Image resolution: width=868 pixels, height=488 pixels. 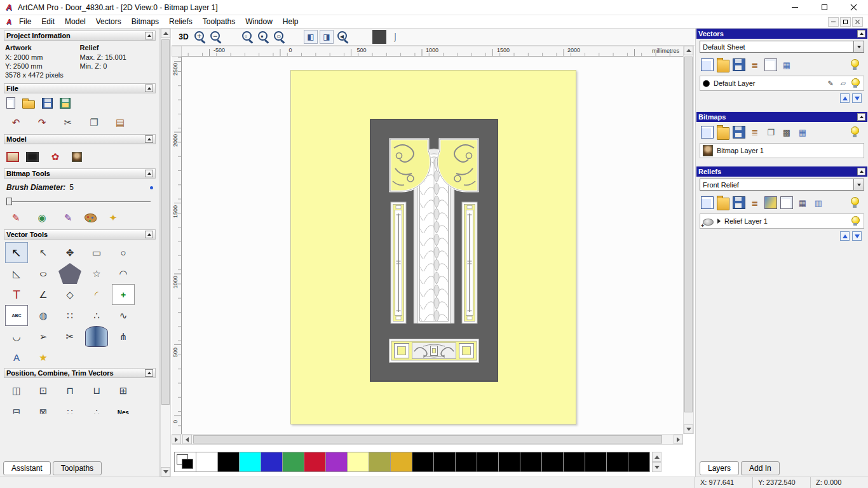 I want to click on paste-array-icon: ∷, so click(x=70, y=408).